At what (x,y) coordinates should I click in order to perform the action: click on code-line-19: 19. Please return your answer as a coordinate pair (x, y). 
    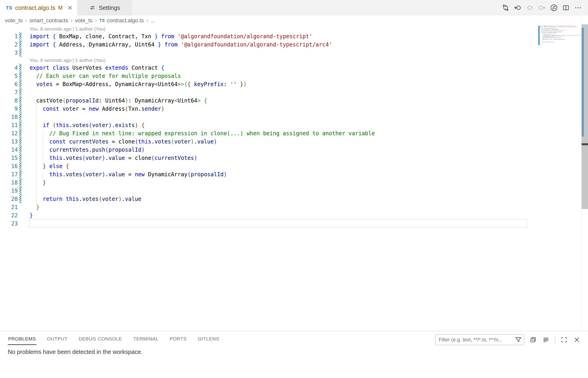
    Looking at the image, I should click on (268, 191).